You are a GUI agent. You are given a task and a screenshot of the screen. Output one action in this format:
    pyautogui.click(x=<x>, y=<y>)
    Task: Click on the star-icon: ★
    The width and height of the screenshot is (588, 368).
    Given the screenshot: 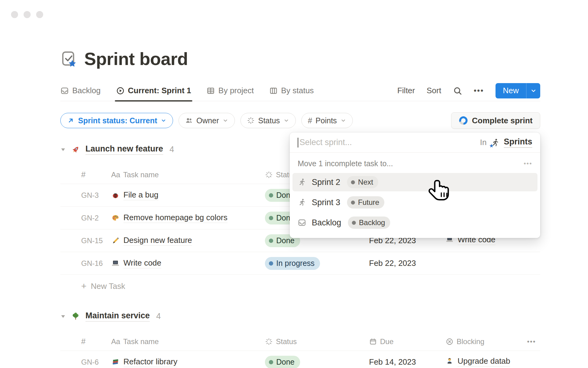 What is the action you would take?
    pyautogui.click(x=491, y=146)
    